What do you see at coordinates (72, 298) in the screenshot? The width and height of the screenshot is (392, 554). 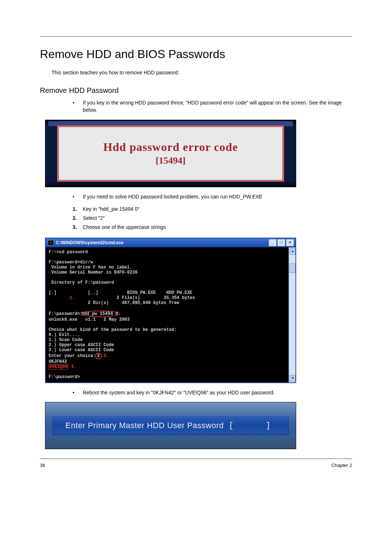 I see `annotation-1: 1.` at bounding box center [72, 298].